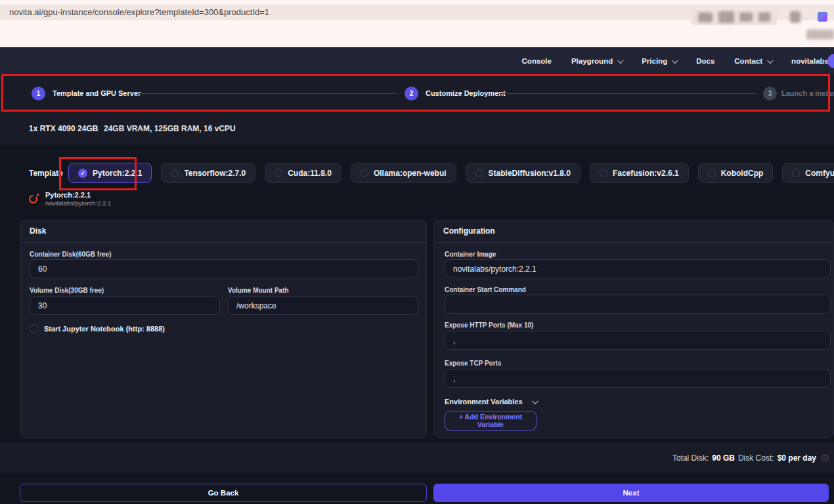 The height and width of the screenshot is (504, 834). Describe the element at coordinates (78, 196) in the screenshot. I see `selected-template-title: Pytorch:2.2.1` at that location.